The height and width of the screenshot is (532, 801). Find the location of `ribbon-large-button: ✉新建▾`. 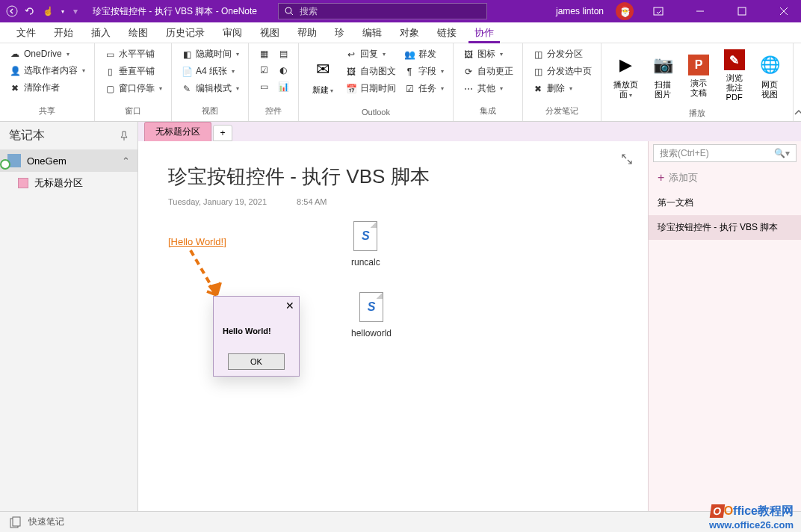

ribbon-large-button: ✉新建▾ is located at coordinates (323, 76).